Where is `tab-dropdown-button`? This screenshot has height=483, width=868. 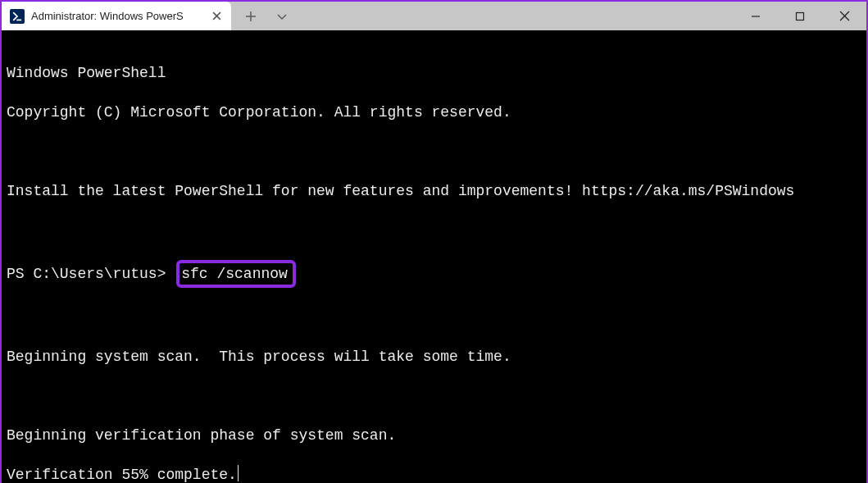
tab-dropdown-button is located at coordinates (282, 16).